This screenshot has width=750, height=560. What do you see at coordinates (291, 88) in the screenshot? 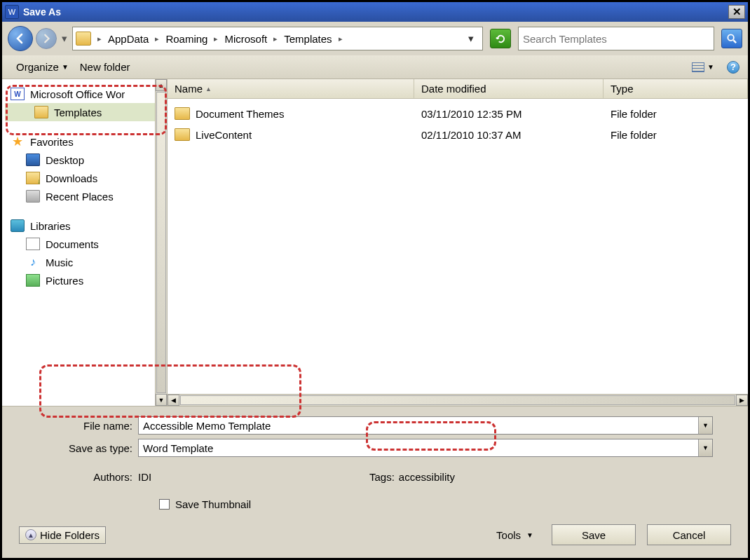
I see `column-name: Name ▲` at bounding box center [291, 88].